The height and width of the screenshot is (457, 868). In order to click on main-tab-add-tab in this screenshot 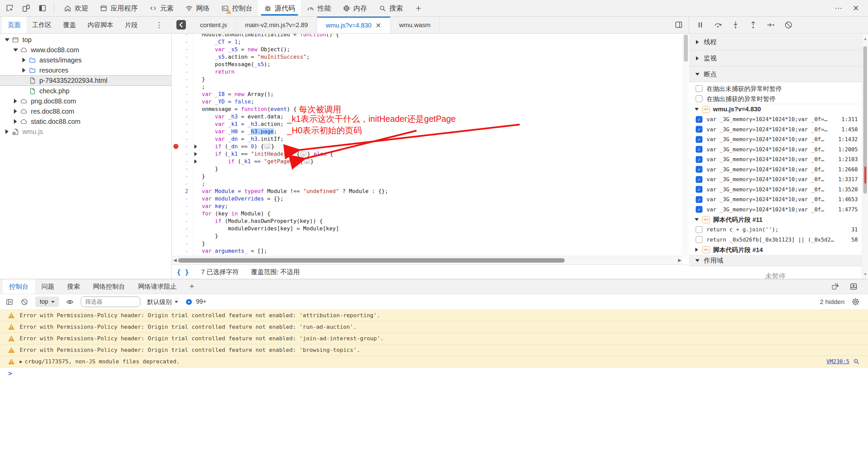, I will do `click(419, 8)`.